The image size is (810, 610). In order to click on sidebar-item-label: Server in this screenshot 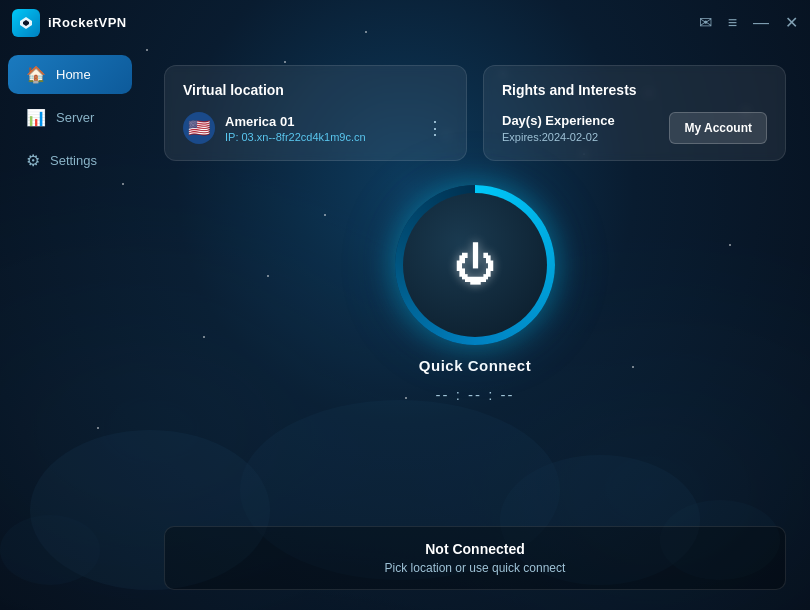, I will do `click(75, 118)`.